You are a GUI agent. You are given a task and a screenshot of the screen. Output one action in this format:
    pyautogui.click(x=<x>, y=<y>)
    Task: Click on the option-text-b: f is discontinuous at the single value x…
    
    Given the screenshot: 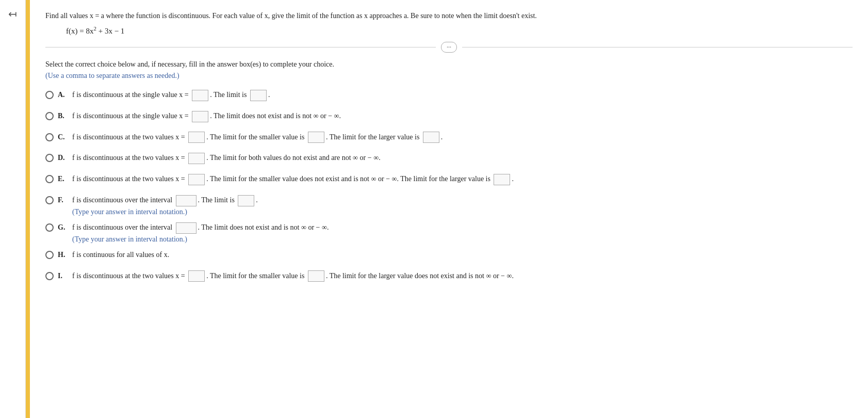 What is the action you would take?
    pyautogui.click(x=462, y=117)
    